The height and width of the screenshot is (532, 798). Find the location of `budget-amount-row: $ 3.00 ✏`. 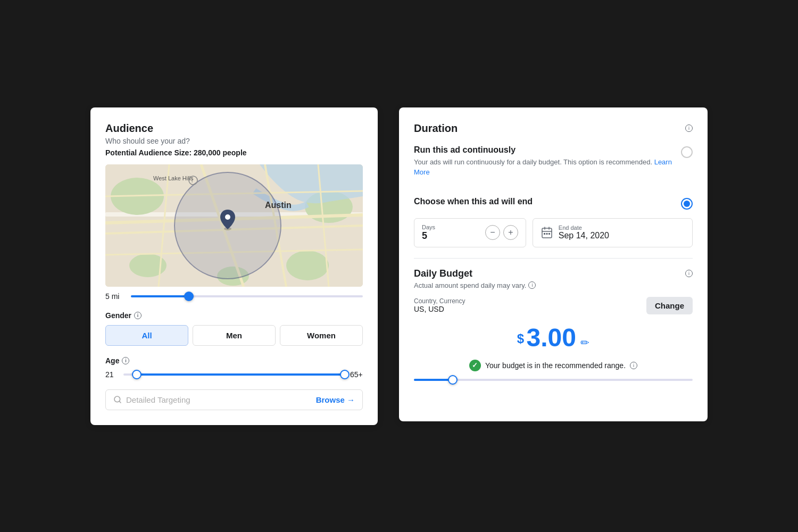

budget-amount-row: $ 3.00 ✏ is located at coordinates (553, 337).